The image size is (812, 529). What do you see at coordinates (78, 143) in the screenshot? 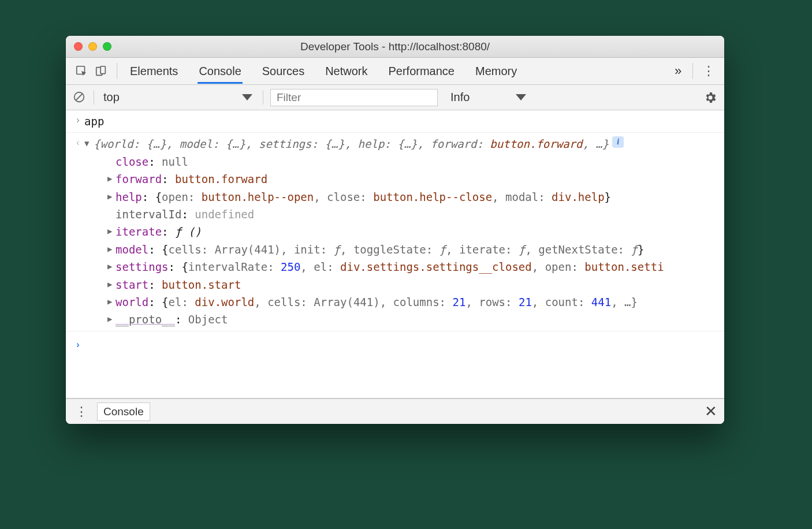
I see `output-marker-icon: ‹` at bounding box center [78, 143].